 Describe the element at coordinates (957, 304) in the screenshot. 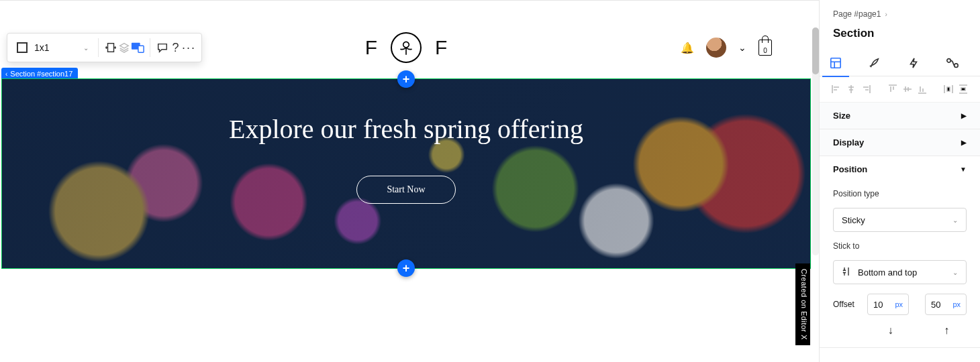

I see `offset-2-unit: px` at that location.